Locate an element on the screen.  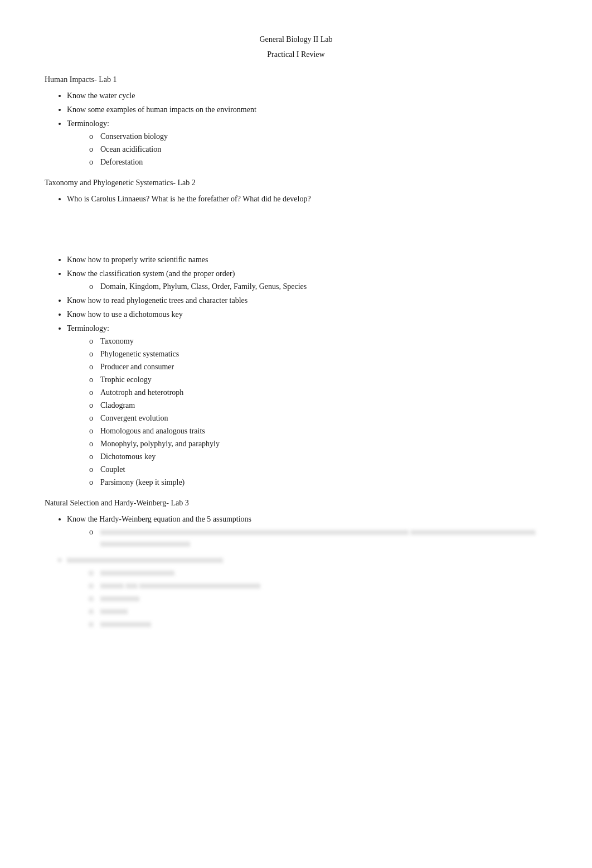
list-item: Know the Hardy-Weinberg equation and the… is located at coordinates (307, 531).